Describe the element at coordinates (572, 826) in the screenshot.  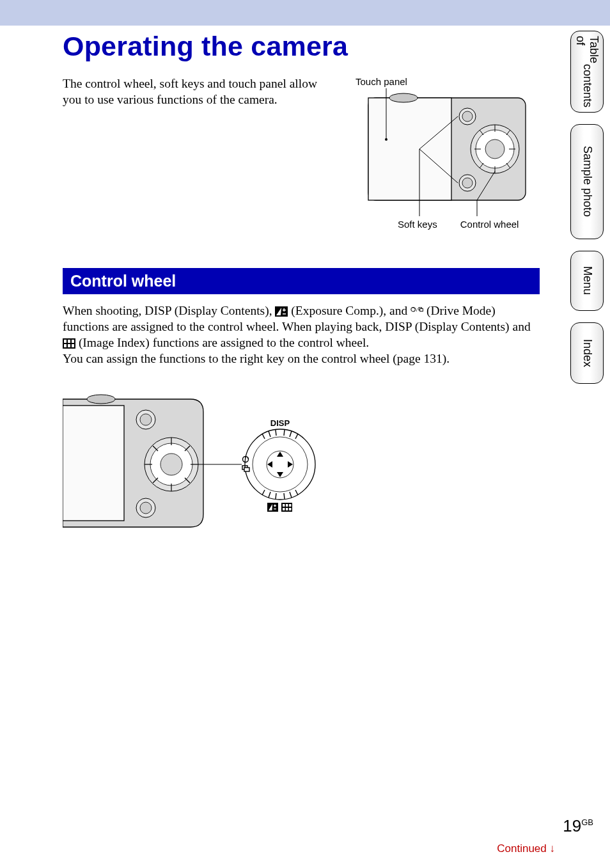
I see `page-number-value: 19` at that location.